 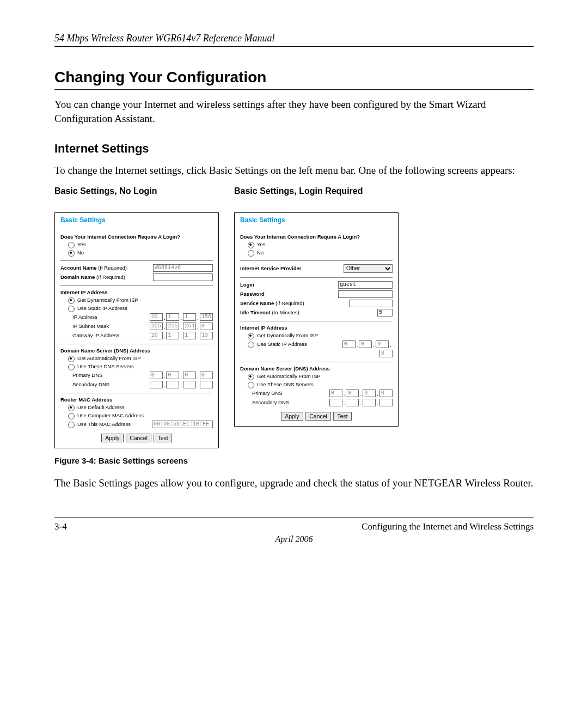 I want to click on left-col-title: Basic Settings, No Login, so click(x=137, y=191).